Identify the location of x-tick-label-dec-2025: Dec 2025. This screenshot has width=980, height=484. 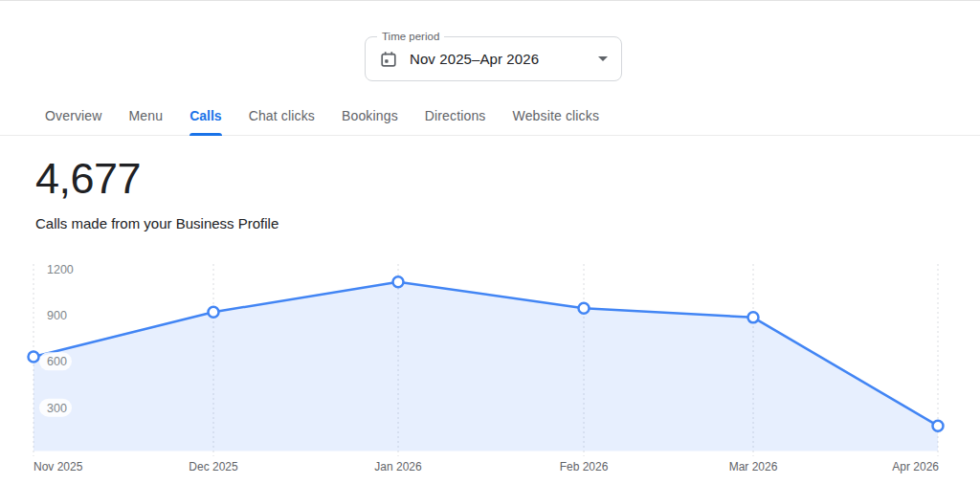
(213, 467).